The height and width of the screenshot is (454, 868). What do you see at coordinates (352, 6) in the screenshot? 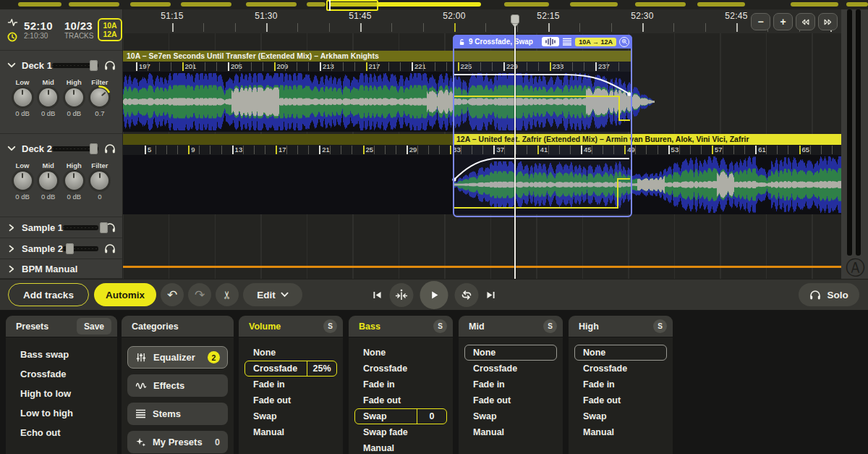
I see `minimap-viewport` at bounding box center [352, 6].